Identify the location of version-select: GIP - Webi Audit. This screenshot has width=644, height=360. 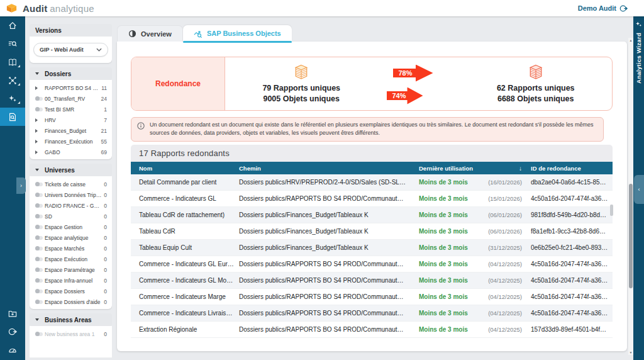
(70, 50).